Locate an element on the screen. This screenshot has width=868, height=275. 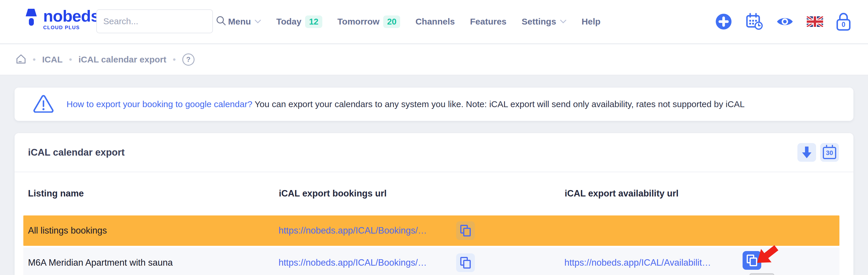
listing-name: All listings bookings is located at coordinates (67, 231).